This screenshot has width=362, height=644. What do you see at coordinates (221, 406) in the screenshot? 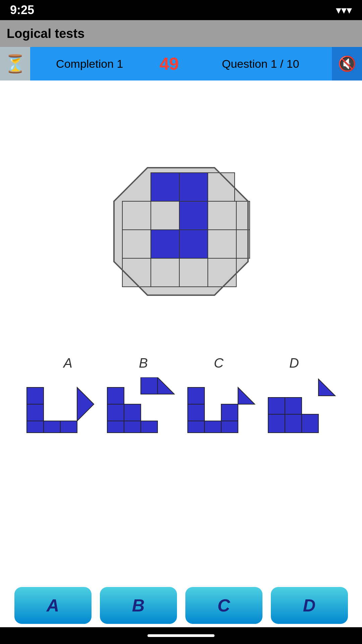
I see `option-c-image` at bounding box center [221, 406].